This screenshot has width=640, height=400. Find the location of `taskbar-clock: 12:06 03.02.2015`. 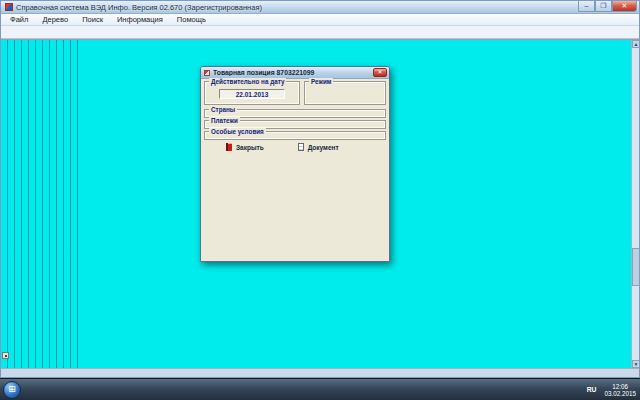

taskbar-clock: 12:06 03.02.2015 is located at coordinates (620, 390).